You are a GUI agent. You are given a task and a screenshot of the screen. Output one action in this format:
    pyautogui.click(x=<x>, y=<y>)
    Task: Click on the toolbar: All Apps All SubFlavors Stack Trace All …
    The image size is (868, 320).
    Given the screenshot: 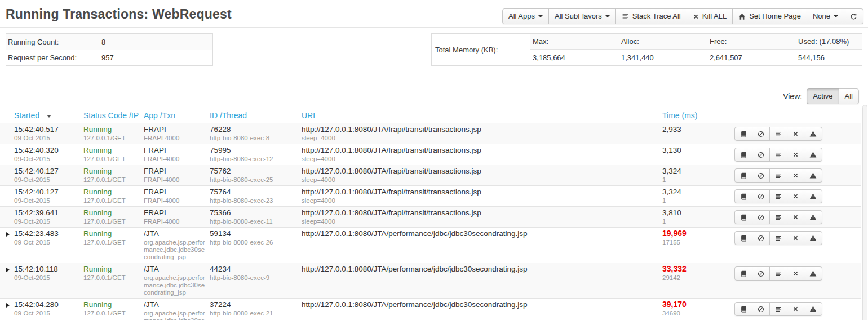 What is the action you would take?
    pyautogui.click(x=683, y=16)
    